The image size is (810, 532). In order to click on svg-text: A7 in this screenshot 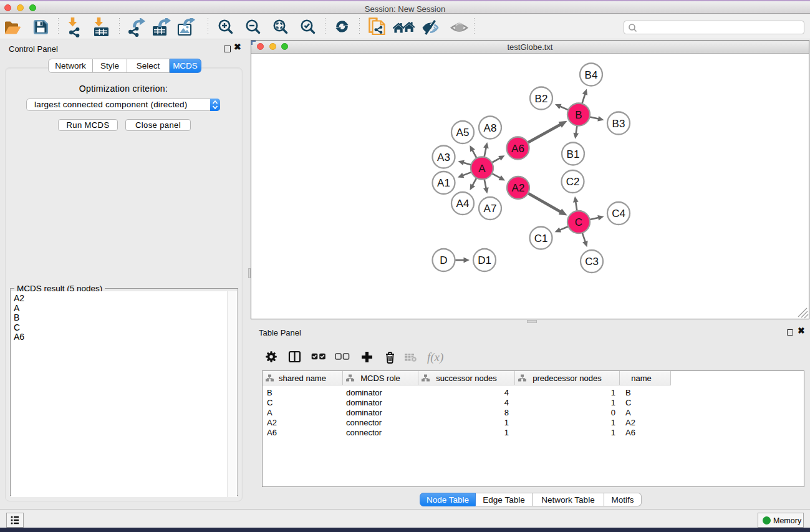, I will do `click(490, 208)`.